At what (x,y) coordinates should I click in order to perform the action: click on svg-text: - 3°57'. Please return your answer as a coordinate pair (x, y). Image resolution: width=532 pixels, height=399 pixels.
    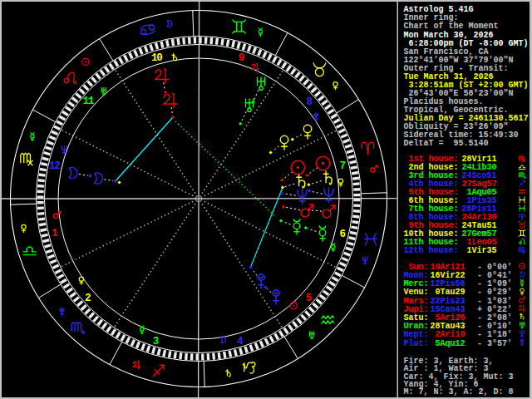
    Looking at the image, I should click on (495, 344).